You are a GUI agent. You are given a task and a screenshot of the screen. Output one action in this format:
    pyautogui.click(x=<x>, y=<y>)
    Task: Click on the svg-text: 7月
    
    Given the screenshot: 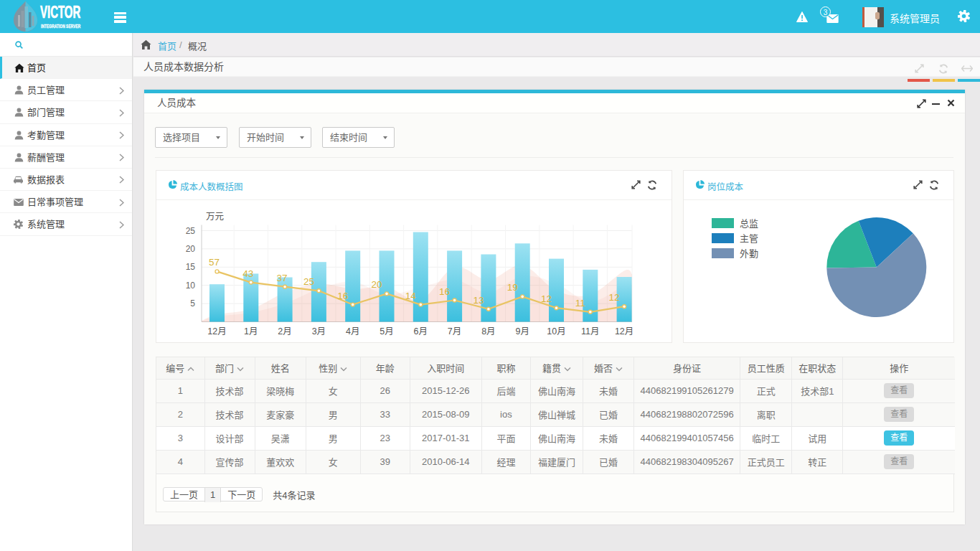 What is the action you would take?
    pyautogui.click(x=455, y=331)
    